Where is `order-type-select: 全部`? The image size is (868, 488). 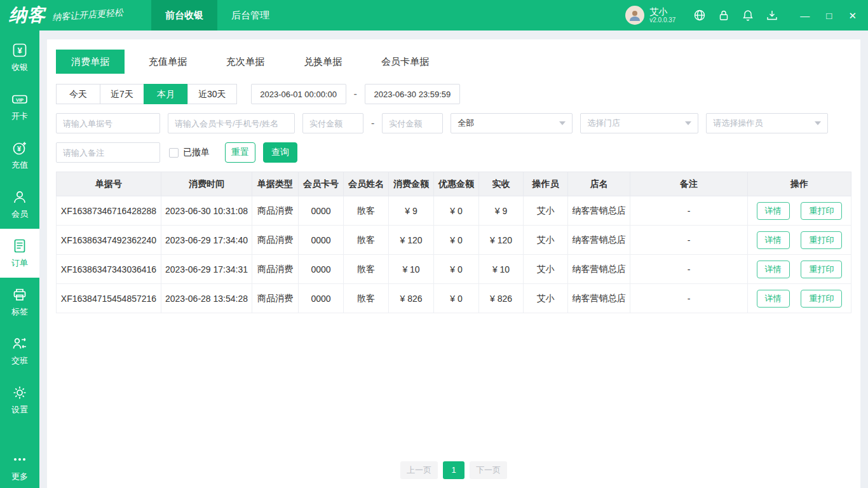
order-type-select: 全部 is located at coordinates (512, 123).